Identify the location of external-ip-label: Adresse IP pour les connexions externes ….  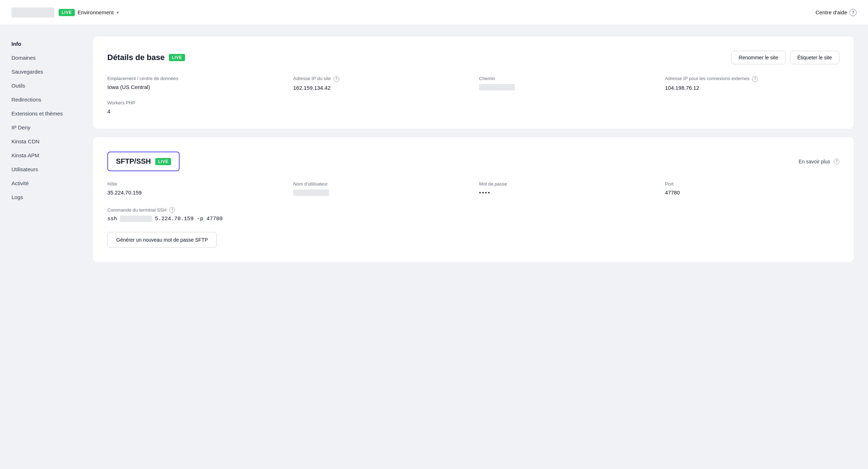
(752, 79).